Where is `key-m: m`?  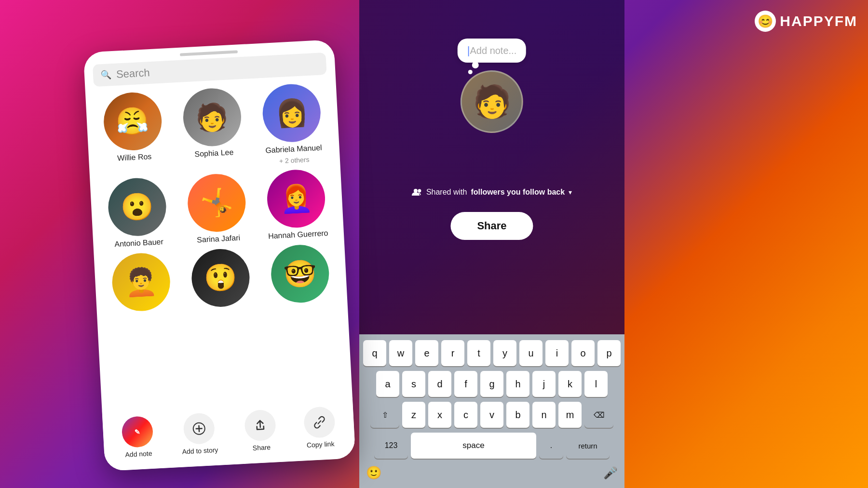
key-m: m is located at coordinates (570, 415).